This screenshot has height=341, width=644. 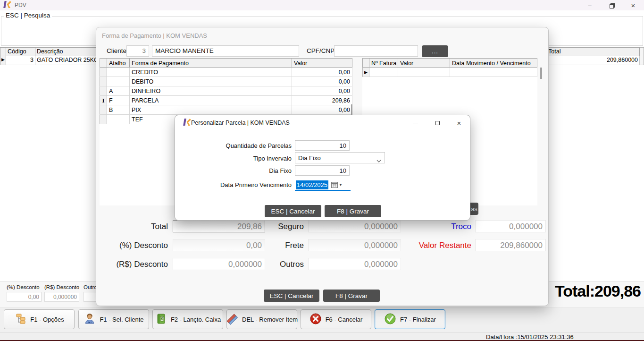 I want to click on rs-desconto-label: (R$) Desconto, so click(x=132, y=264).